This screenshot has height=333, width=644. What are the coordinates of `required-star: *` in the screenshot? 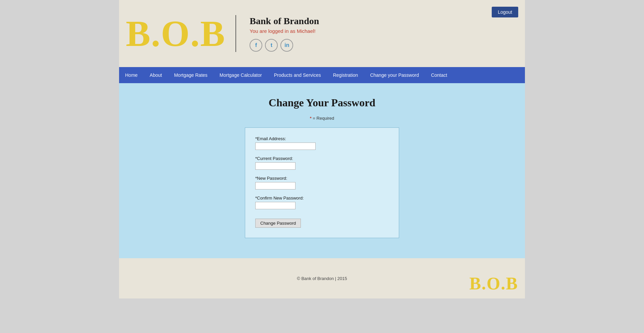 It's located at (311, 118).